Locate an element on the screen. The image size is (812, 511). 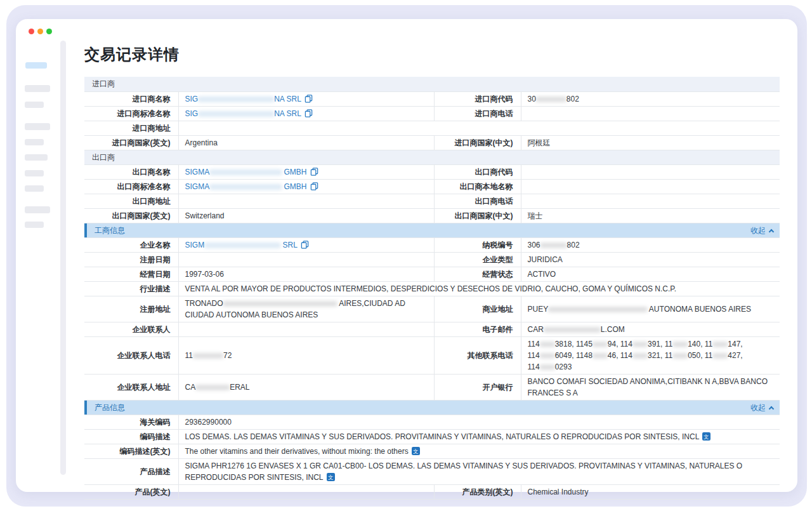
industry-value: VENTA AL POR MAYOR DE PRODUCTOS INTERMED… is located at coordinates (479, 288).